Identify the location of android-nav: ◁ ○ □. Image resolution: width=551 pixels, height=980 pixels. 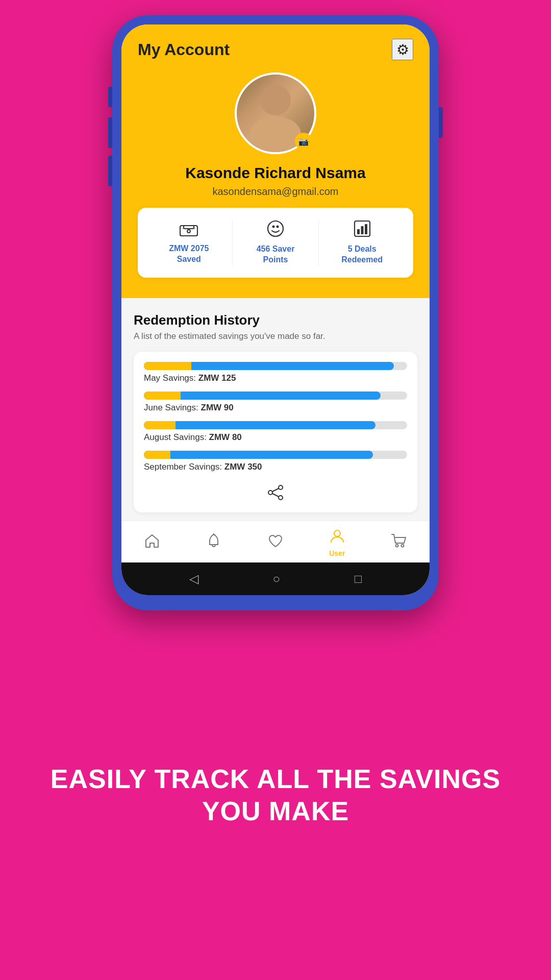
(276, 579).